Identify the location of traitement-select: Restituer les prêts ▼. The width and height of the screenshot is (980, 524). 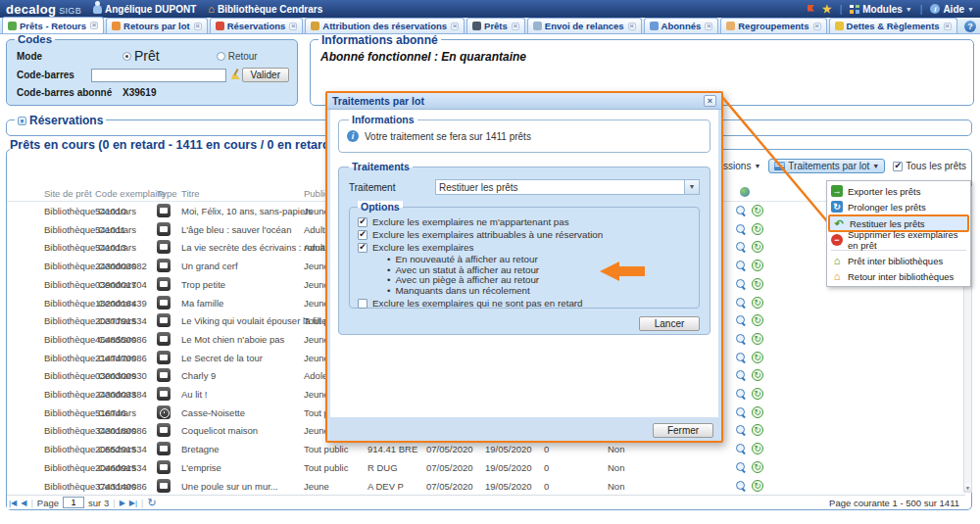
(567, 187).